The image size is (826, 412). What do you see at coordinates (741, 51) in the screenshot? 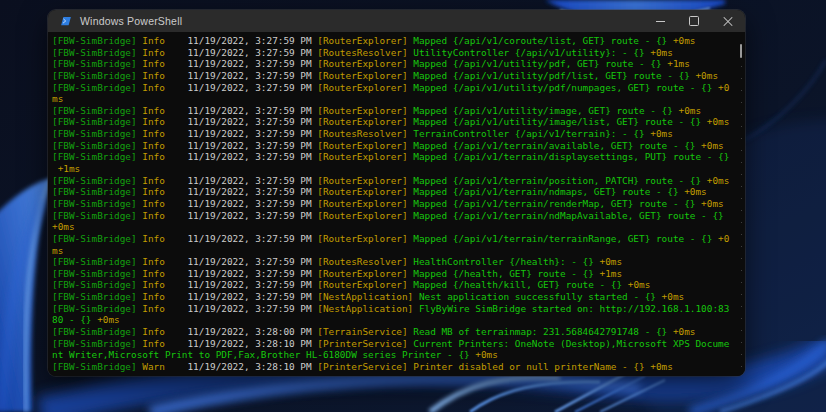
I see `scrollbar-thumb` at bounding box center [741, 51].